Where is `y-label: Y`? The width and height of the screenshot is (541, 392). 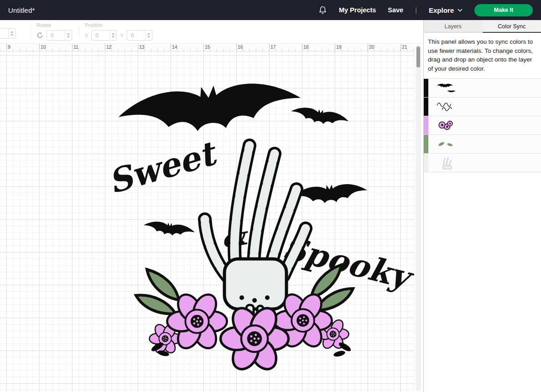 y-label: Y is located at coordinates (121, 36).